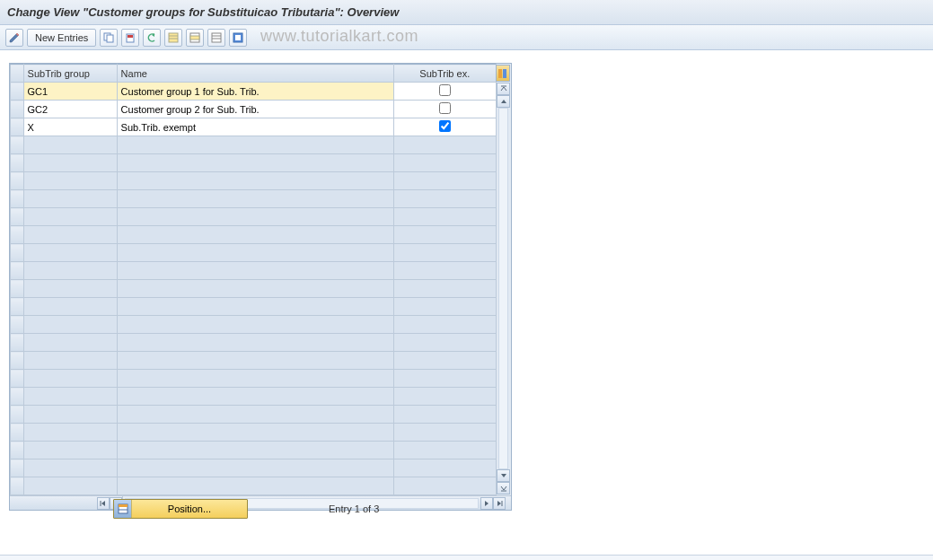 The height and width of the screenshot is (560, 933). I want to click on select-block-icon, so click(195, 38).